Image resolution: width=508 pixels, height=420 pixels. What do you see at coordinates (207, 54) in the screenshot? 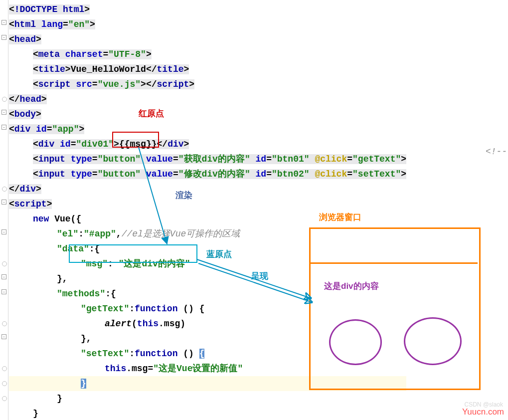
I see `code-line: <meta charset="UTF-8">` at bounding box center [207, 54].